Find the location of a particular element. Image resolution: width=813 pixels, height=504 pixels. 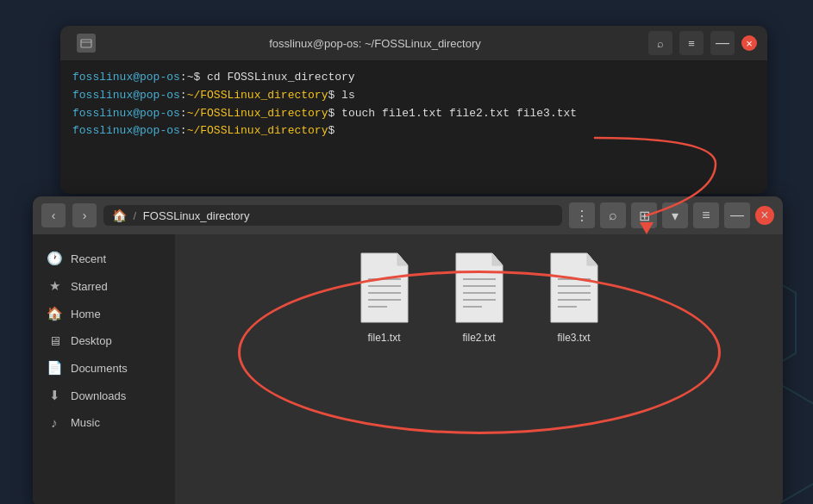

fm-sidebar: 🕐 Recent ★ Starred 🏠 Home 🖥 Desktop 📄 Do… is located at coordinates (103, 369).